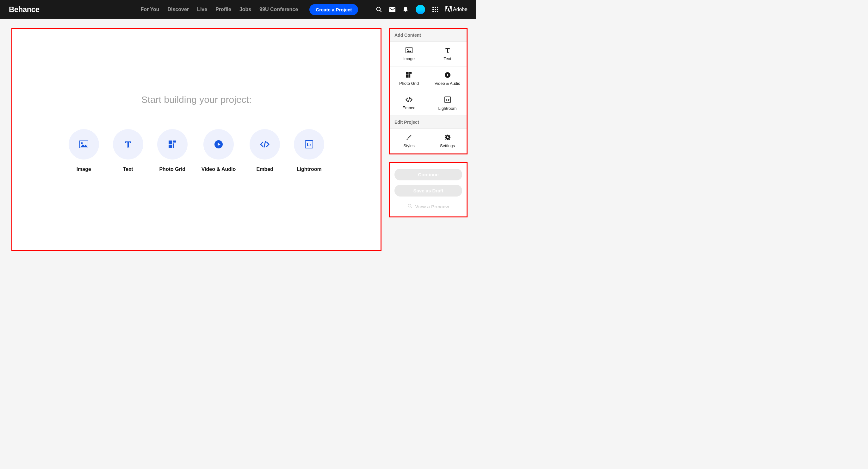 Image resolution: width=868 pixels, height=469 pixels. What do you see at coordinates (238, 9) in the screenshot?
I see `top-nav: Bēhance For You Discover Live Profile Jo…` at bounding box center [238, 9].